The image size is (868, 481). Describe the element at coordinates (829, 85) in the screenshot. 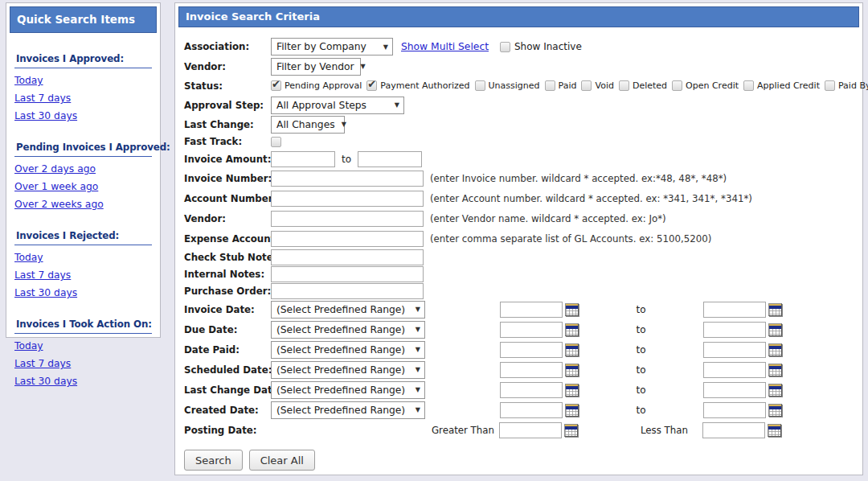

I see `status-checkbox-paid-by-credit` at that location.